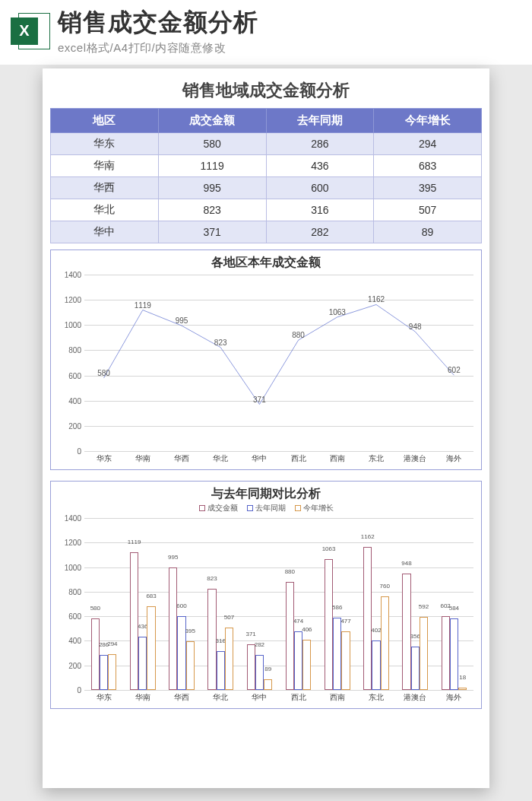 Image resolution: width=532 pixels, height=801 pixels. Describe the element at coordinates (260, 399) in the screenshot. I see `data-label: 371` at that location.